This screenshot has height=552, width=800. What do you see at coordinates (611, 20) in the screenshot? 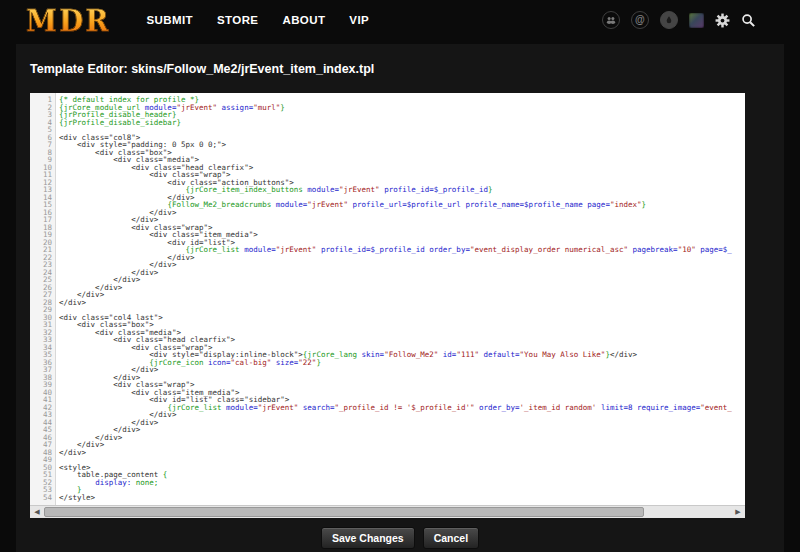
I see `users-icon` at bounding box center [611, 20].